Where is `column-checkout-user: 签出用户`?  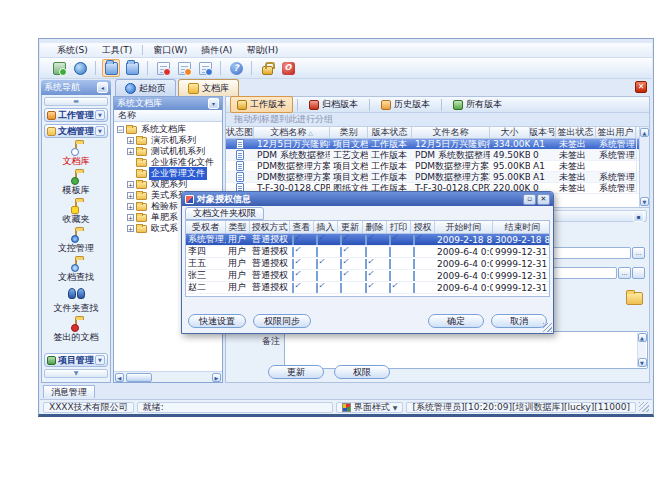
column-checkout-user: 签出用户 is located at coordinates (616, 132).